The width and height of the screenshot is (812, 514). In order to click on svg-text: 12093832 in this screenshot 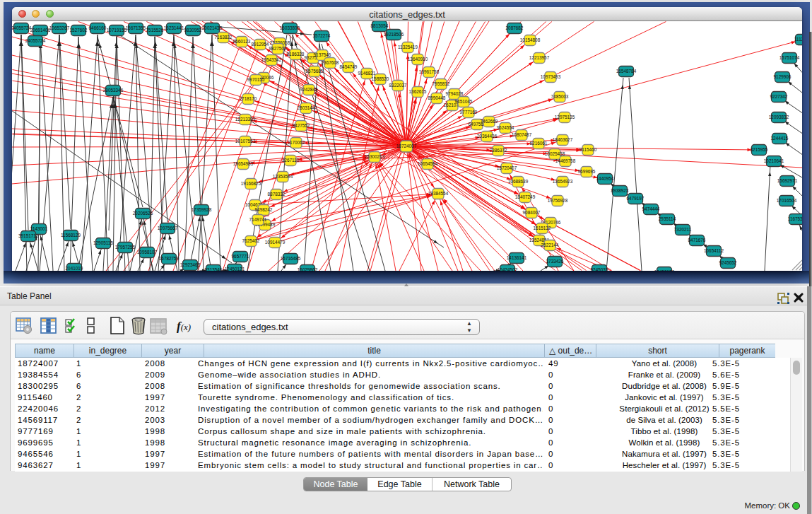, I will do `click(779, 117)`.